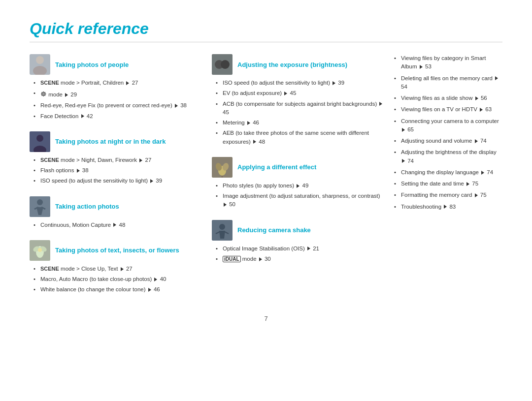 This screenshot has width=532, height=401. I want to click on bullets-shake: Optical Image Stabilisation (OIS) 21 iDU…, so click(298, 254).